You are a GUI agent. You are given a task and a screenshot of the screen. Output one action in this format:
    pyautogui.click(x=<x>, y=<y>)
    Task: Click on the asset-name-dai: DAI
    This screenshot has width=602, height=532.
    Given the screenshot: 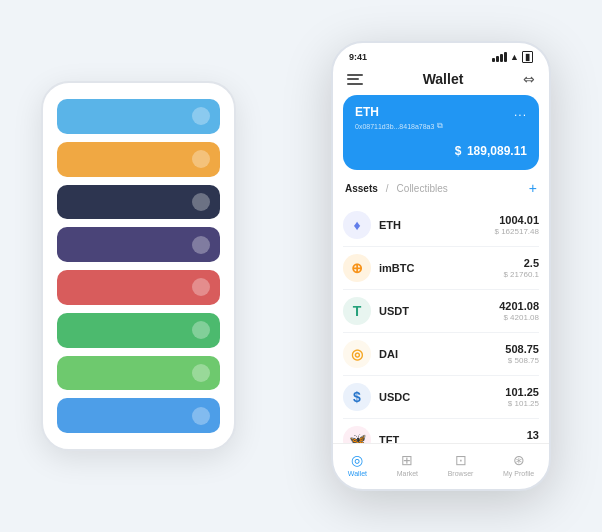 What is the action you would take?
    pyautogui.click(x=442, y=354)
    